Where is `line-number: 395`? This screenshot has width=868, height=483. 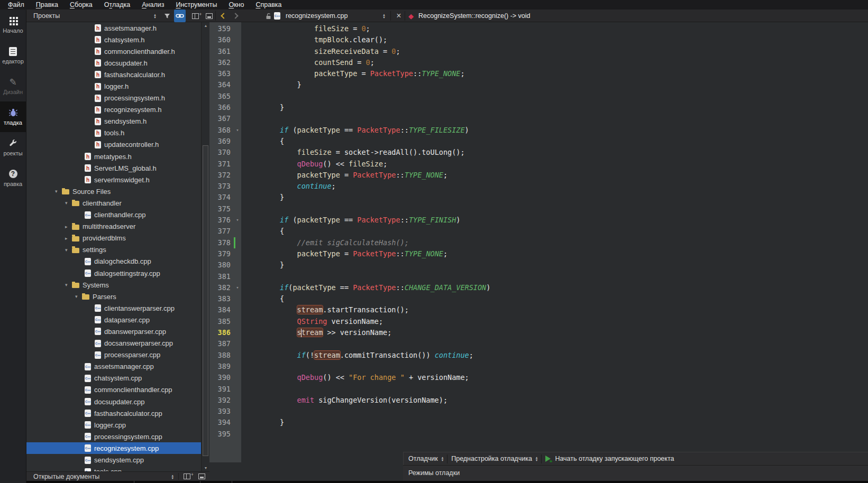 line-number: 395 is located at coordinates (222, 434).